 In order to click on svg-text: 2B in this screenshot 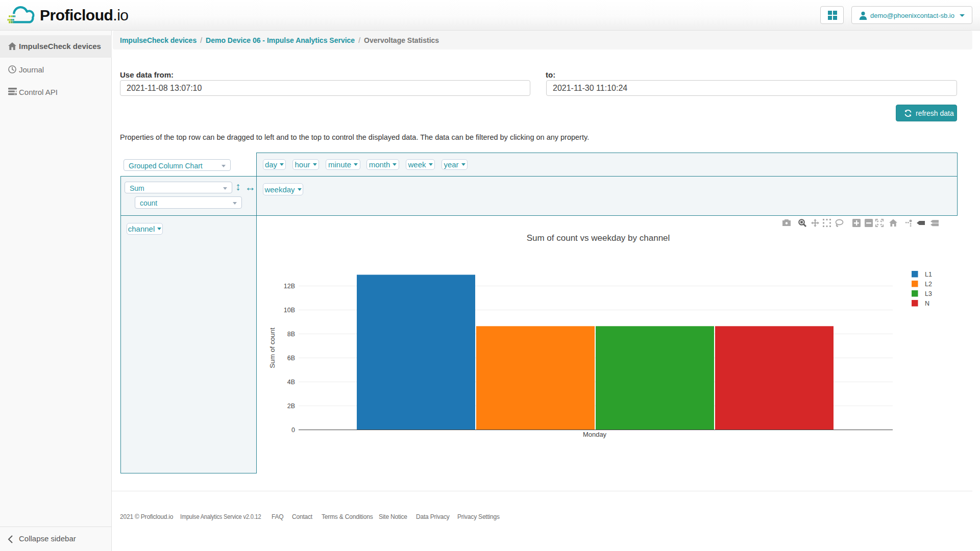, I will do `click(291, 406)`.